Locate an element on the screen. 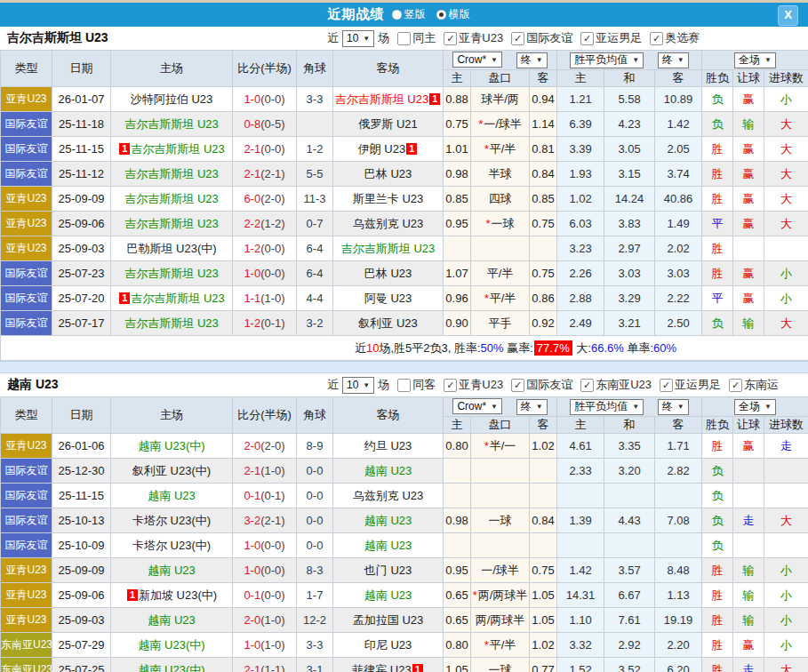  halftime-score: (2-1) is located at coordinates (272, 521).